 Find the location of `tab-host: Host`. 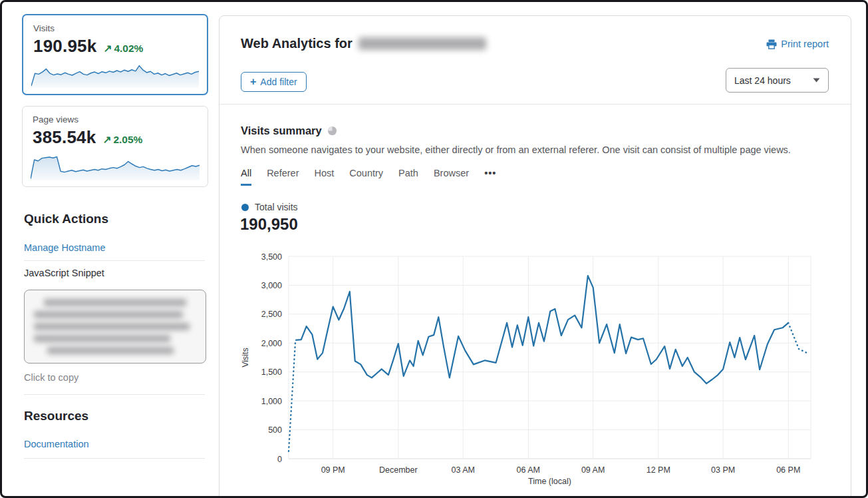

tab-host: Host is located at coordinates (324, 177).